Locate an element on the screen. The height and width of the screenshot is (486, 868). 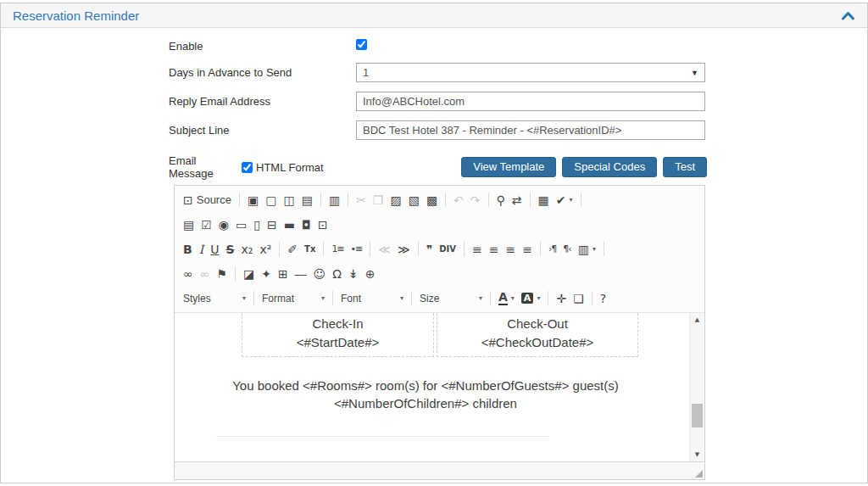
image-button-button: ◘ is located at coordinates (307, 225).